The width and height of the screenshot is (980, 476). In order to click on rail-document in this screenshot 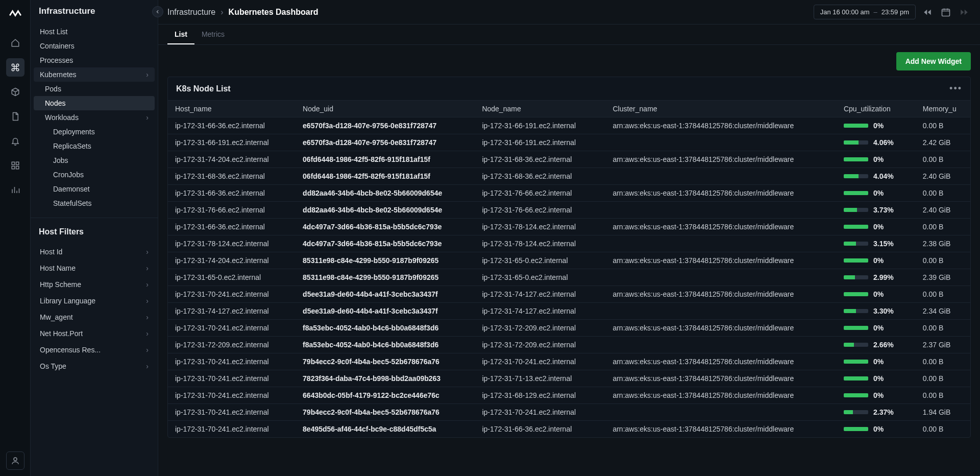, I will do `click(15, 116)`.